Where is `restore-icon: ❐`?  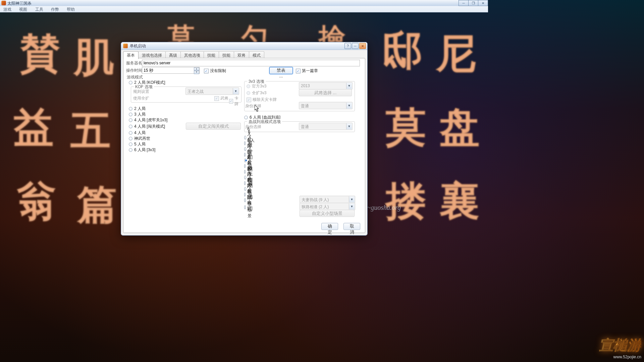 restore-icon: ❐ is located at coordinates (474, 3).